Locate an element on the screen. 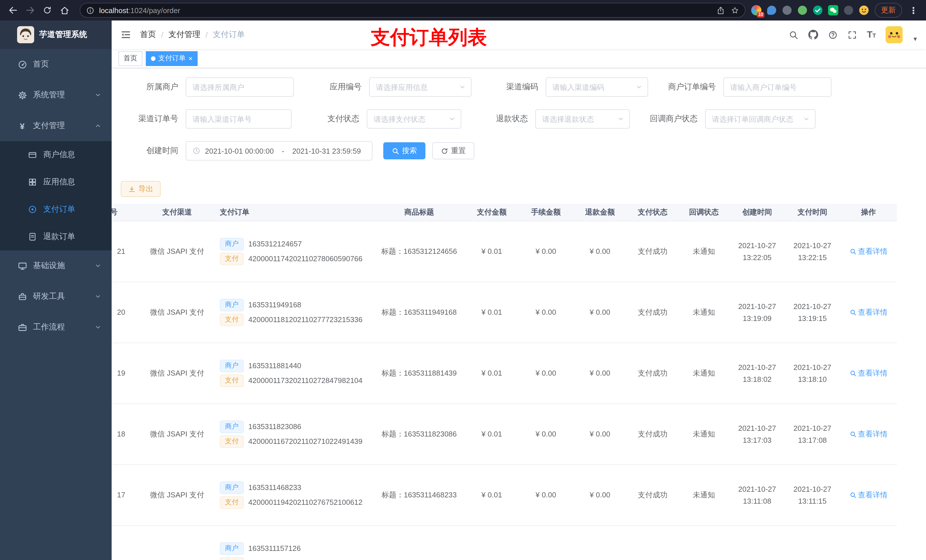 Image resolution: width=926 pixels, height=560 pixels. search-icon is located at coordinates (794, 35).